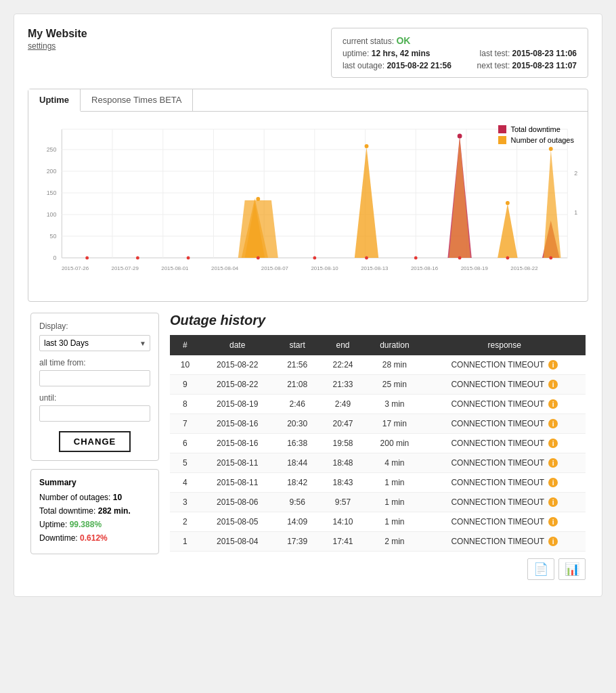  I want to click on tab-uptime: Uptime, so click(54, 100).